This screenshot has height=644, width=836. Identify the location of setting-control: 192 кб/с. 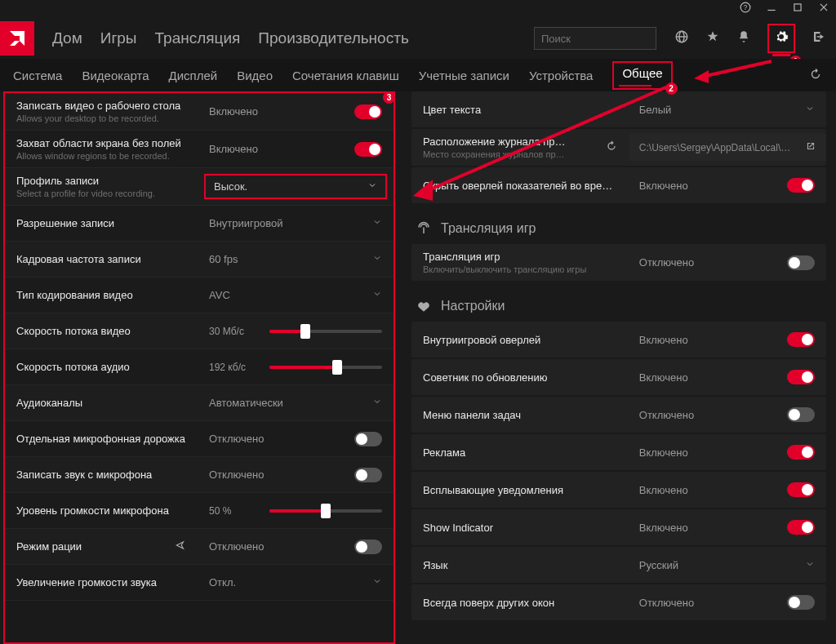
(296, 367).